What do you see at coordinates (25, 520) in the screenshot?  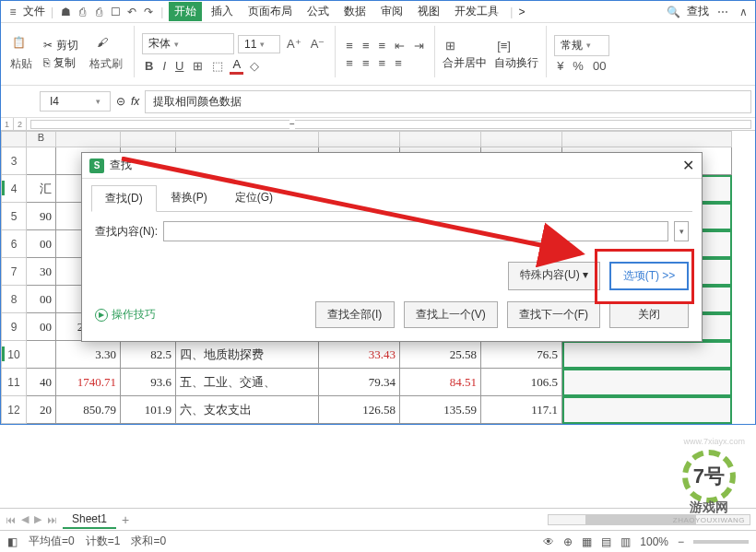 I see `tab-nav-prev-icon: ◀` at bounding box center [25, 520].